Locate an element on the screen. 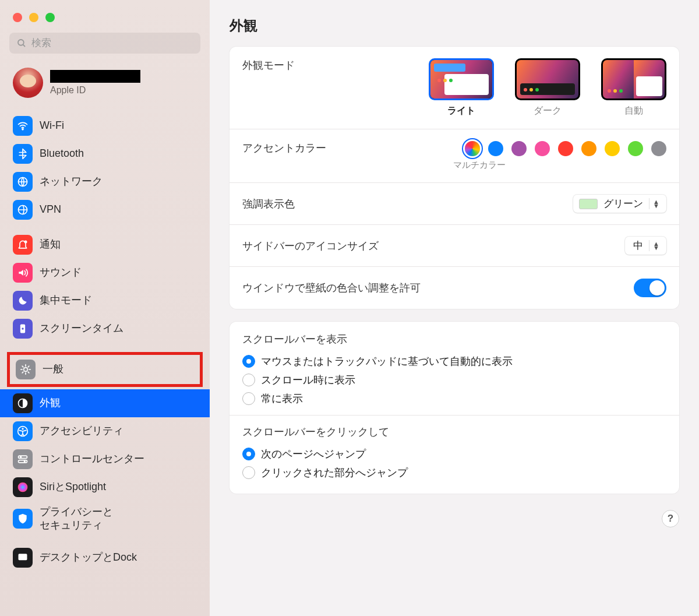 The height and width of the screenshot is (616, 699). sidebar-item-label: サウンド is located at coordinates (61, 273).